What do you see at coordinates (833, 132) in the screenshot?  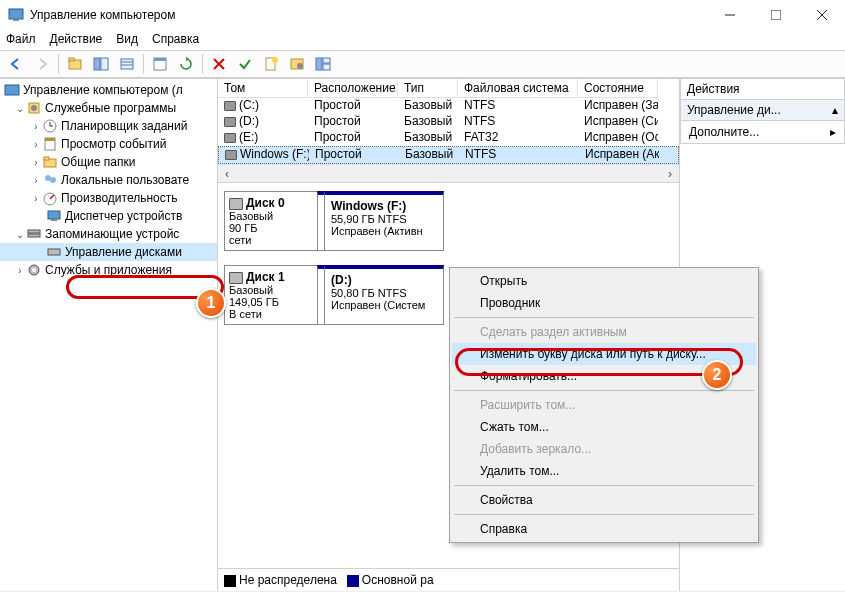 I see `chevron-right-icon: ▸` at bounding box center [833, 132].